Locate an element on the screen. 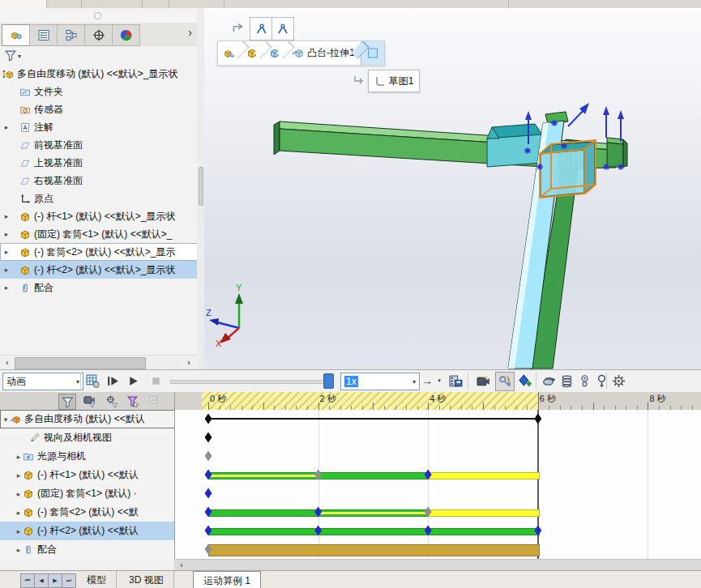  feature-tree-item: 前视基准面 is located at coordinates (99, 145).